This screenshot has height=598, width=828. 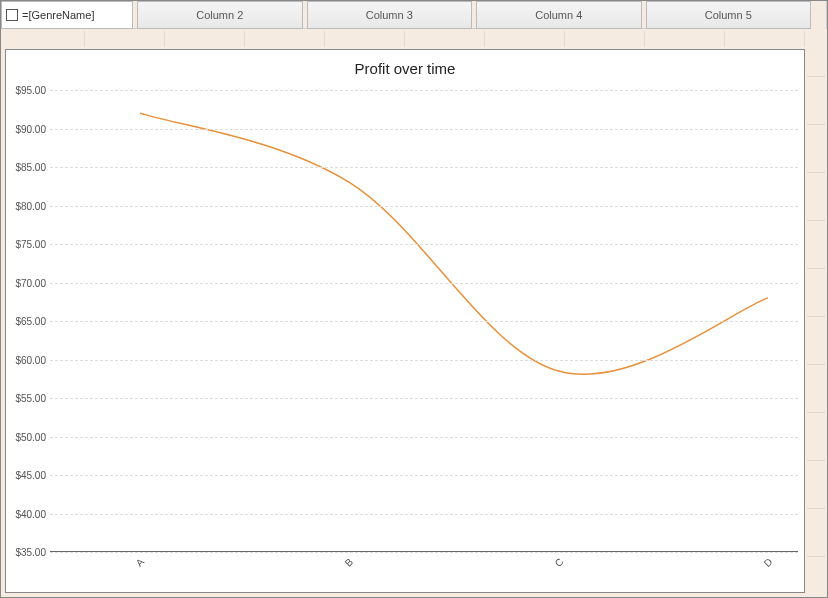 What do you see at coordinates (816, 312) in the screenshot?
I see `right-row-strip` at bounding box center [816, 312].